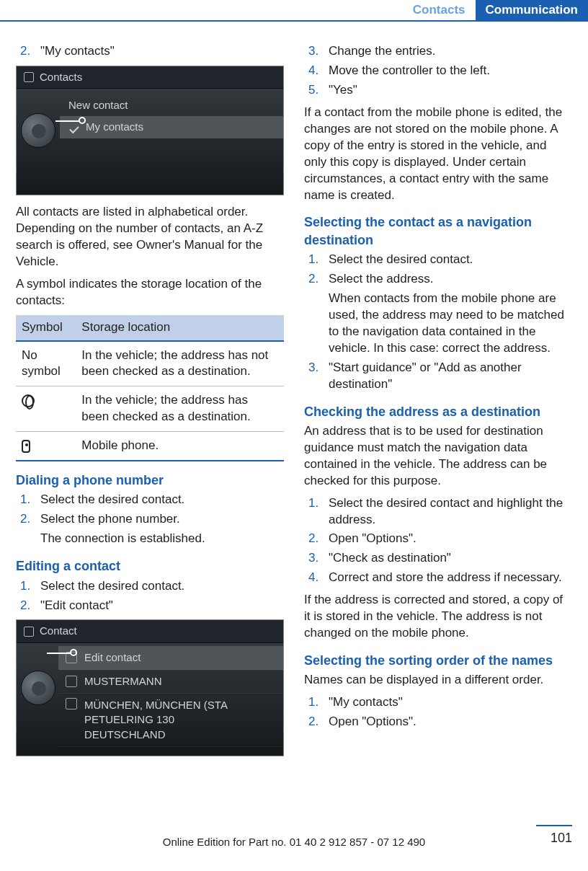  I want to click on list-item: 5. "Yes", so click(438, 91).